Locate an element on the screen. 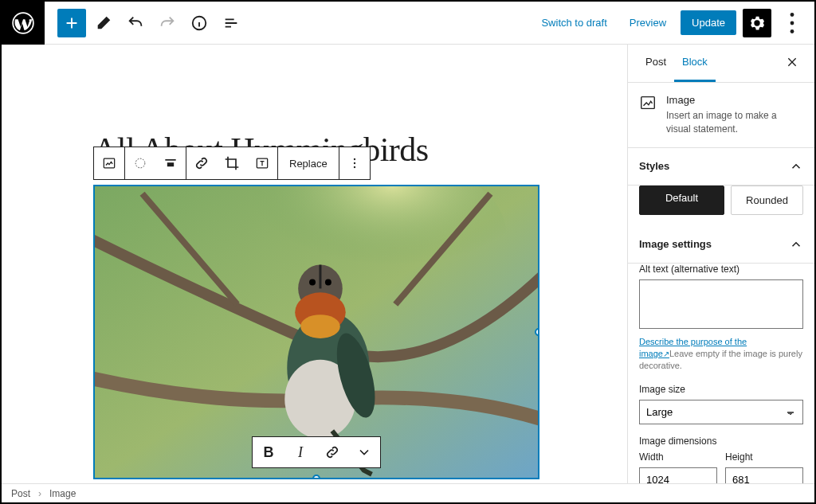 This screenshot has width=816, height=504. info-button is located at coordinates (199, 23).